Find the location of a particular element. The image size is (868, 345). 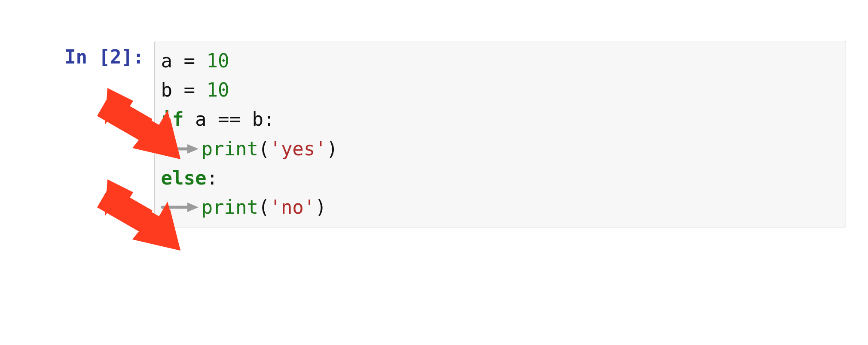

code-line-3: if a == b: is located at coordinates (500, 119).